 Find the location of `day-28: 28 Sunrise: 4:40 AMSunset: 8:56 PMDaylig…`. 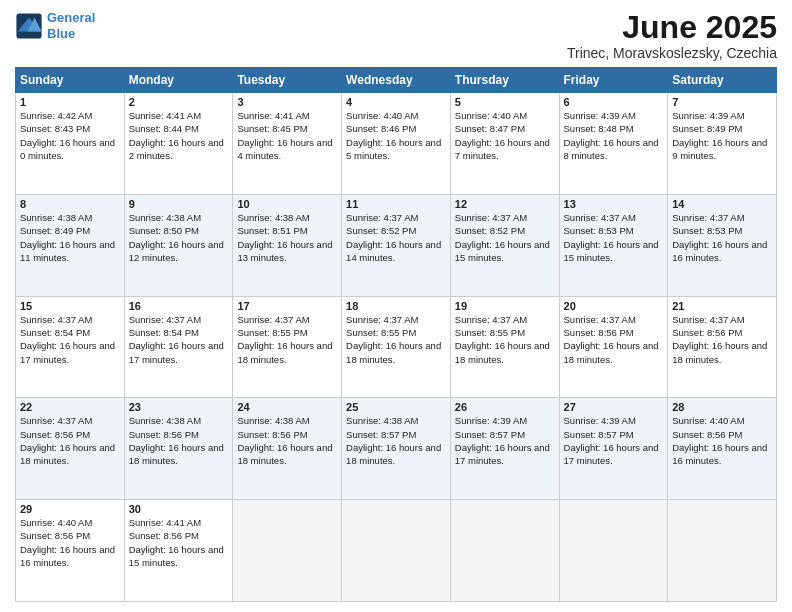

day-28: 28 Sunrise: 4:40 AMSunset: 8:56 PMDaylig… is located at coordinates (722, 449).